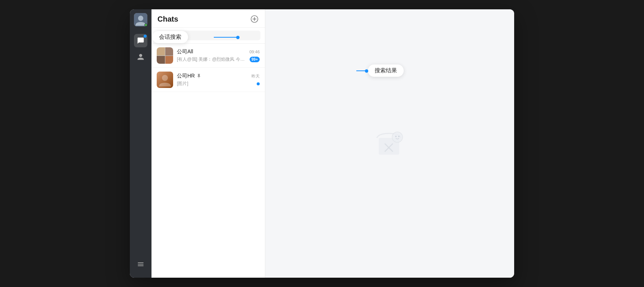 Image resolution: width=644 pixels, height=287 pixels. I want to click on online-status-dot, so click(146, 25).